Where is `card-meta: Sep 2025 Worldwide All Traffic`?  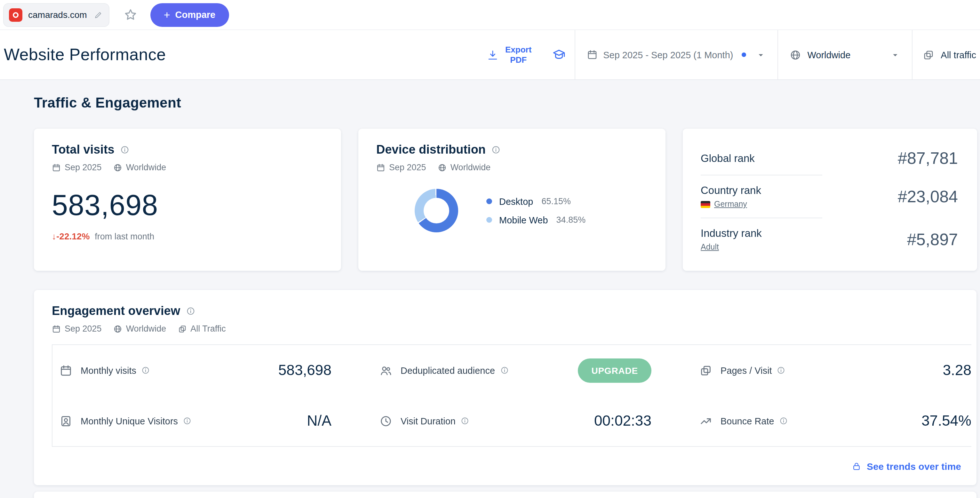 card-meta: Sep 2025 Worldwide All Traffic is located at coordinates (514, 329).